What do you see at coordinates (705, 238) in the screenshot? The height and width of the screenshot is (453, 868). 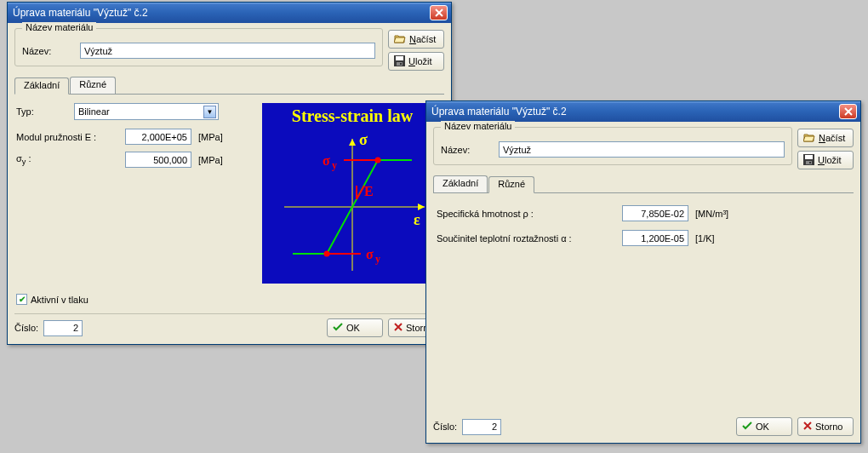 I see `alpha-unit: [1/K]` at bounding box center [705, 238].